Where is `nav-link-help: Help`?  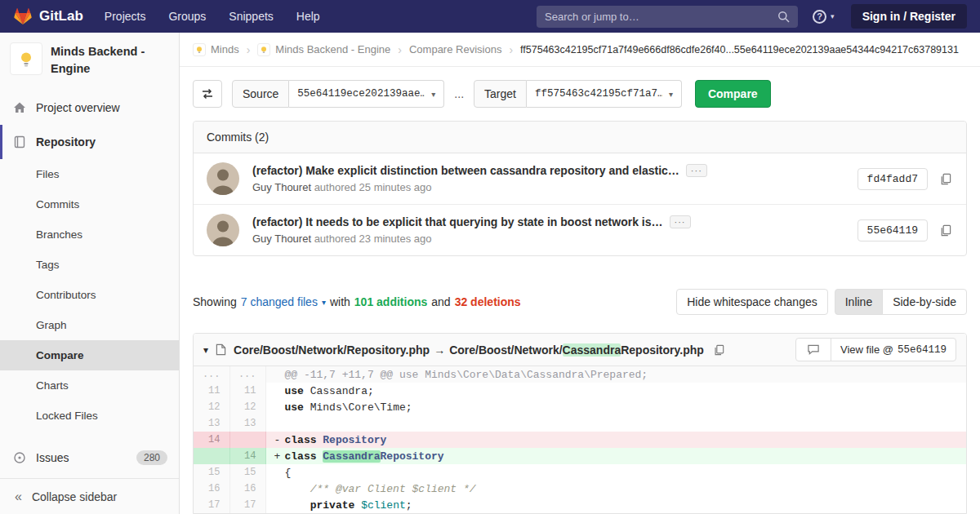
nav-link-help: Help is located at coordinates (309, 16).